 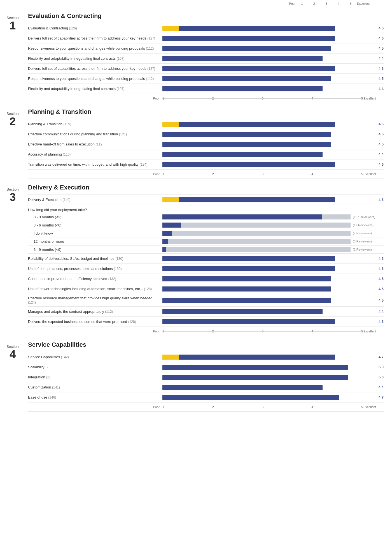 I want to click on scale-axis-4: Poor 1 2 3 4 5 Excellent, so click(x=206, y=407).